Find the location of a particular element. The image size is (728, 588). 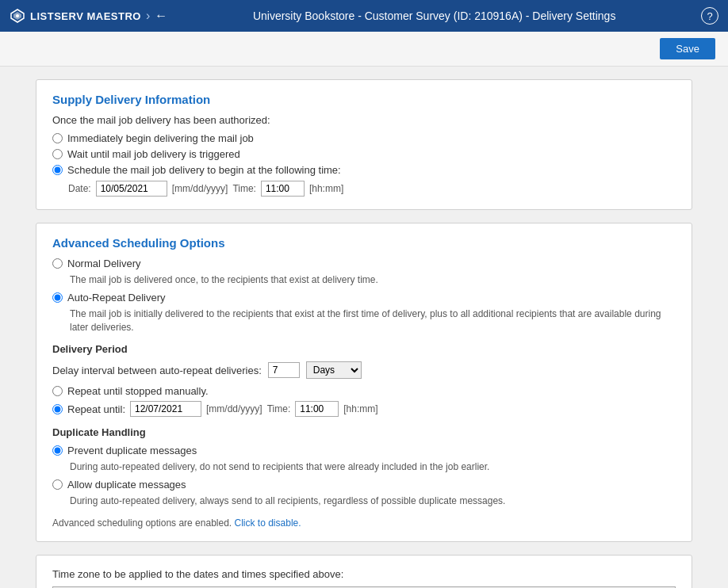

radio-row-wait: Wait until mail job delivery is triggere… is located at coordinates (364, 154).